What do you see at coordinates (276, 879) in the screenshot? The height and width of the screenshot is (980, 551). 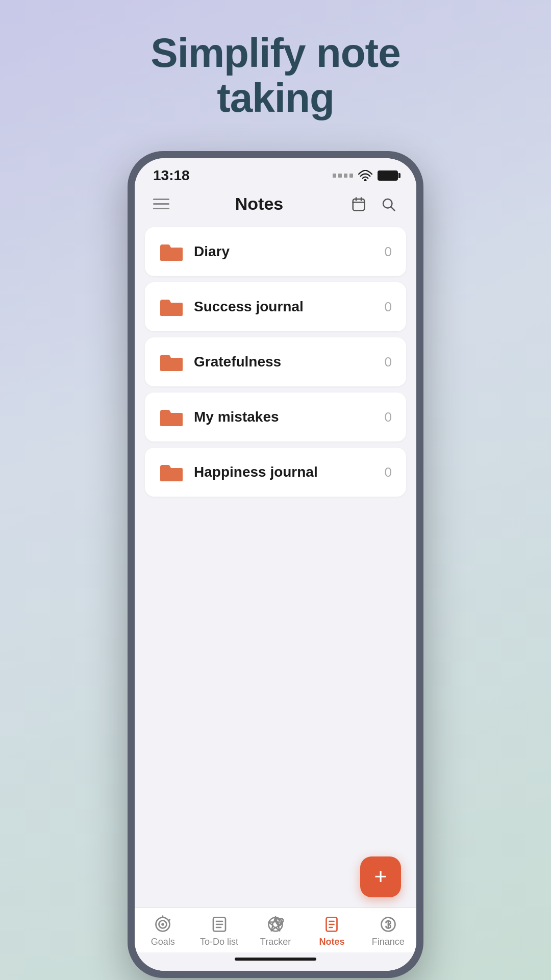 I see `fab-area: +` at bounding box center [276, 879].